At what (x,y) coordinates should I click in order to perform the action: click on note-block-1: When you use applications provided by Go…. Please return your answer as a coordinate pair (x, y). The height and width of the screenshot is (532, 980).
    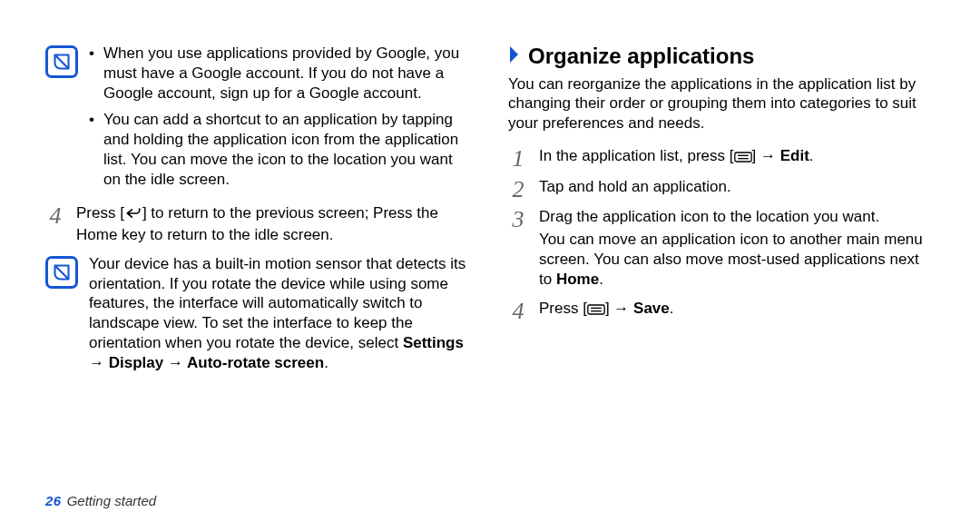
    Looking at the image, I should click on (259, 120).